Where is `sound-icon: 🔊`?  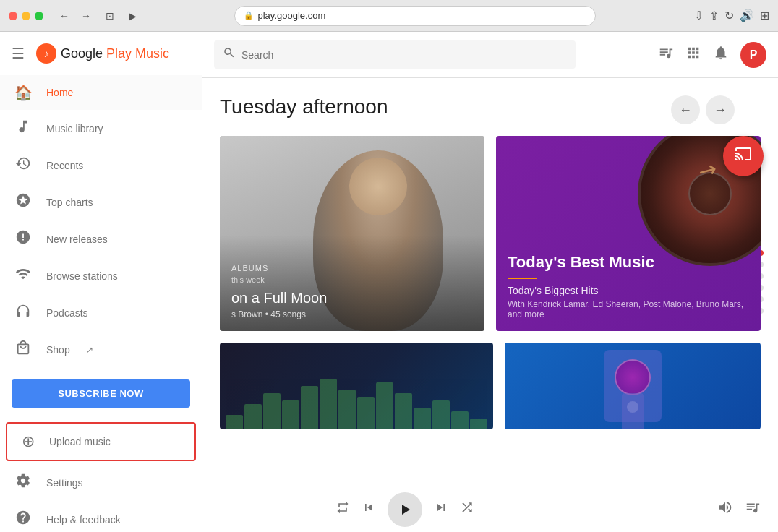
sound-icon: 🔊 is located at coordinates (747, 16).